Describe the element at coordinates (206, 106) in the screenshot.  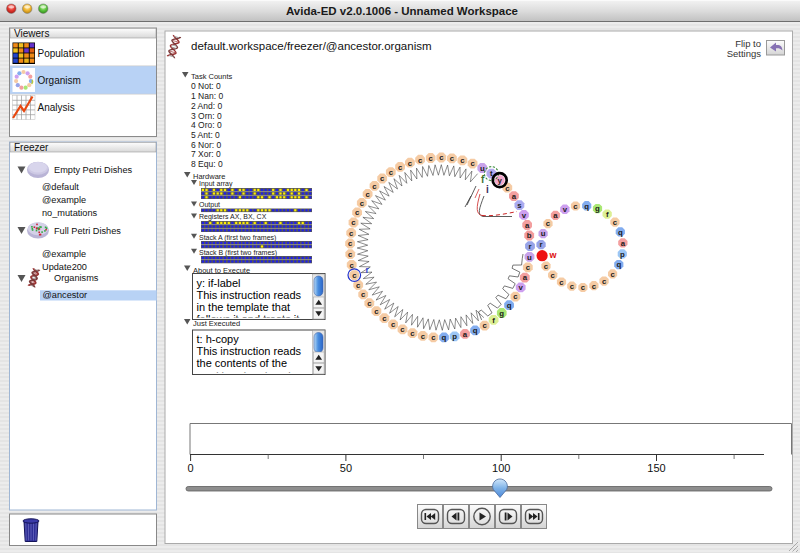
I see `svg-text: 2 And: 0` at that location.